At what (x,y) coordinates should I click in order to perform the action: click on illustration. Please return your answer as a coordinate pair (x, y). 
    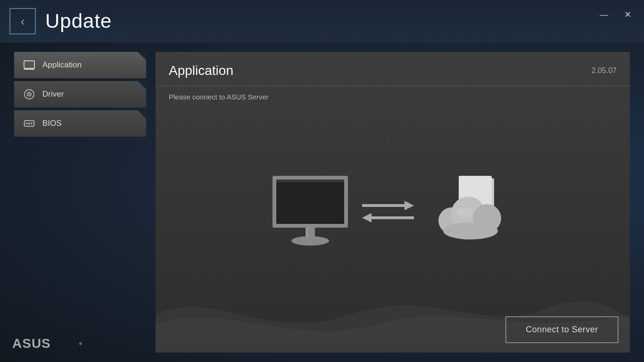
    Looking at the image, I should click on (393, 211).